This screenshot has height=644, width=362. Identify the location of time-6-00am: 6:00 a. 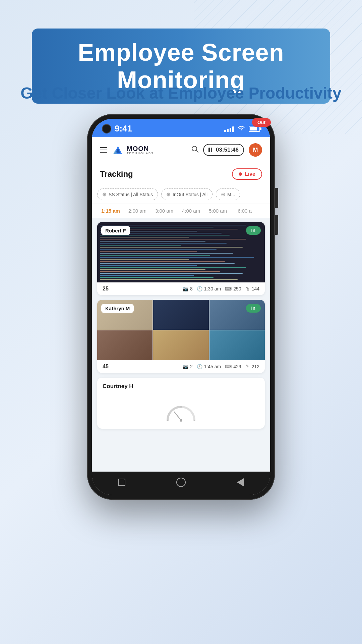
(245, 211).